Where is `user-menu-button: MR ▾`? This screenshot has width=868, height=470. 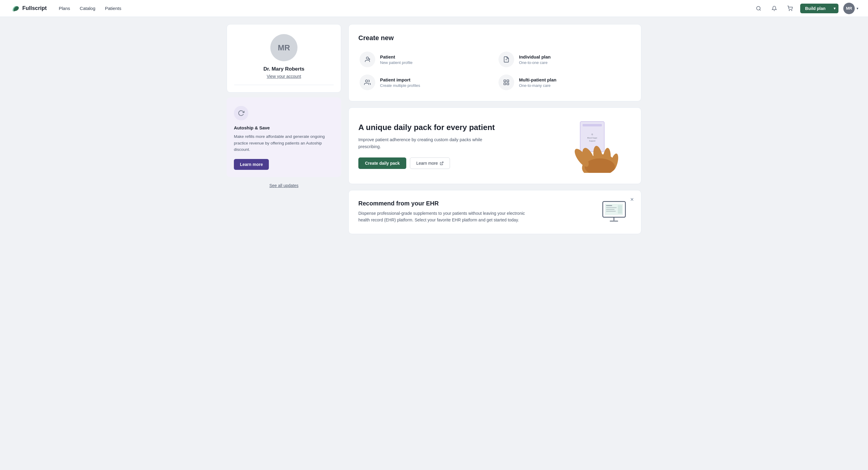
user-menu-button: MR ▾ is located at coordinates (851, 8).